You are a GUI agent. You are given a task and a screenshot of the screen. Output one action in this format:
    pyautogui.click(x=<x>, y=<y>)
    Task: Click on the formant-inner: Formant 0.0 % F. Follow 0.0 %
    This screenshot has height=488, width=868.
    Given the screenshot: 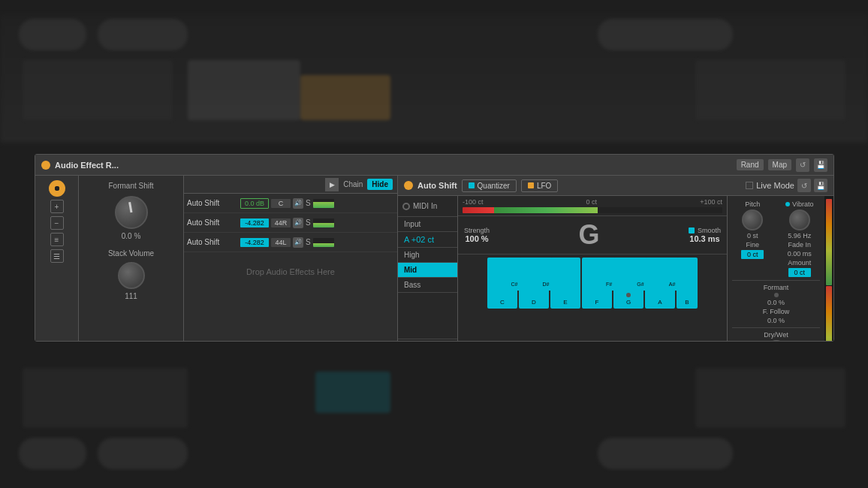 What is the action you would take?
    pyautogui.click(x=776, y=304)
    